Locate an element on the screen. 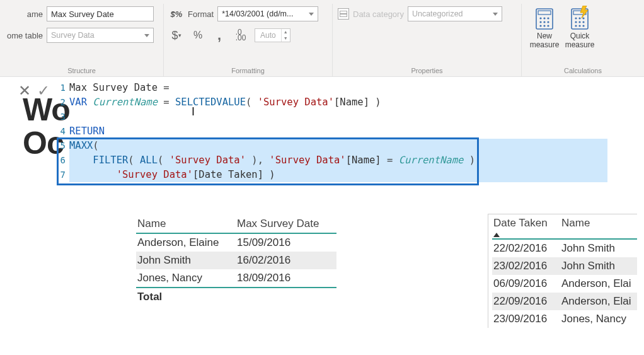  table-row: Anderson, Elaine15/09/2016 is located at coordinates (236, 242).